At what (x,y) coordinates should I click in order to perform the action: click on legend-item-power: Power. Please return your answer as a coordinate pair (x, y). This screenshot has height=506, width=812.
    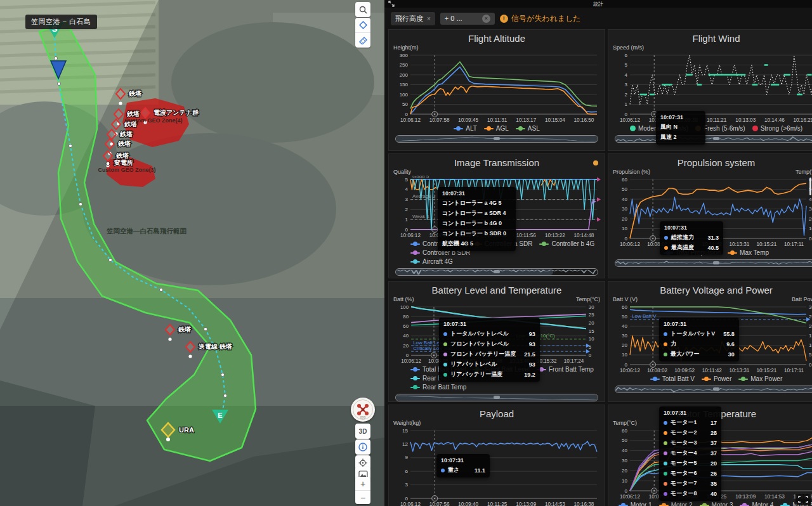
    Looking at the image, I should click on (717, 379).